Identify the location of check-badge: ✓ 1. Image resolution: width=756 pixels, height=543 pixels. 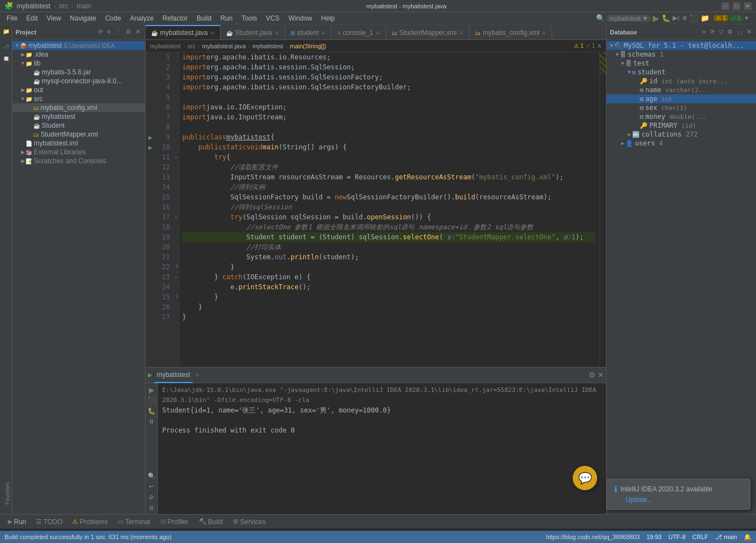
(736, 18).